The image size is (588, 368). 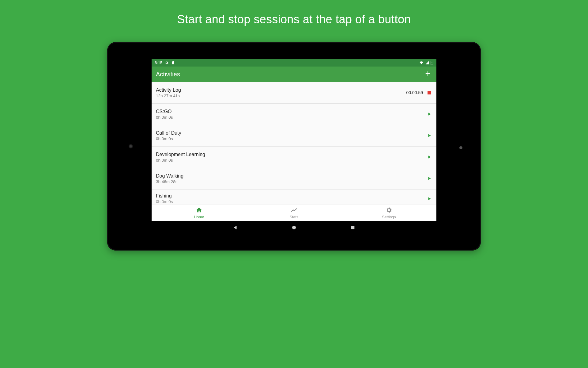 I want to click on activity-row: Development Learning0h 0m 0s, so click(x=294, y=157).